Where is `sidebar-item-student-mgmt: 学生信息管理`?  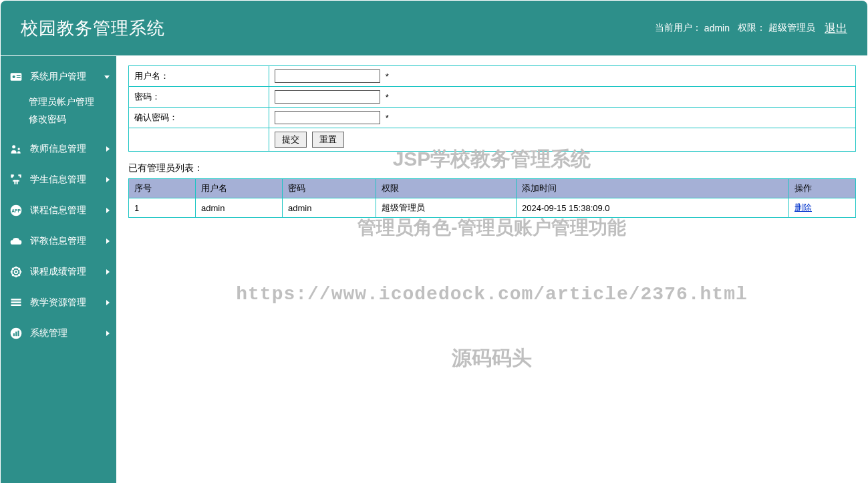 sidebar-item-student-mgmt: 学生信息管理 is located at coordinates (59, 180).